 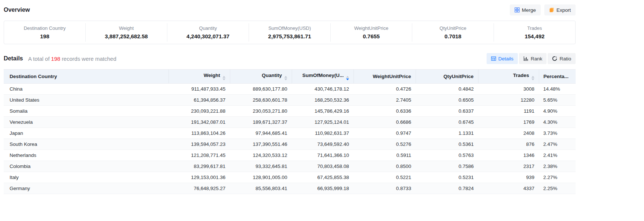 What do you see at coordinates (290, 89) in the screenshot?
I see `table-row: China911,487,933.45889,630,177.80430,746…` at bounding box center [290, 89].